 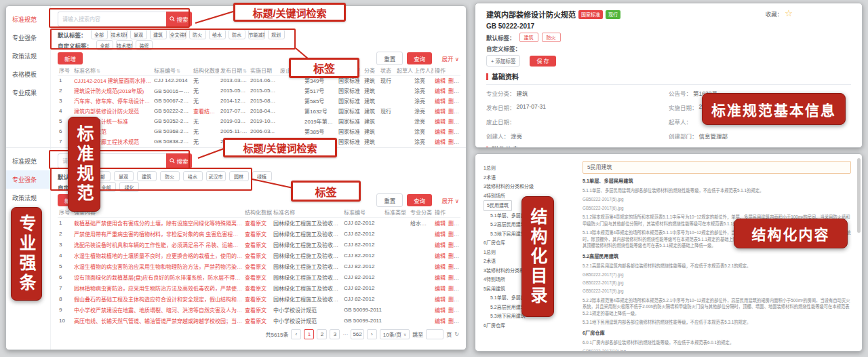 I want to click on save-button: 保 存, so click(x=542, y=61).